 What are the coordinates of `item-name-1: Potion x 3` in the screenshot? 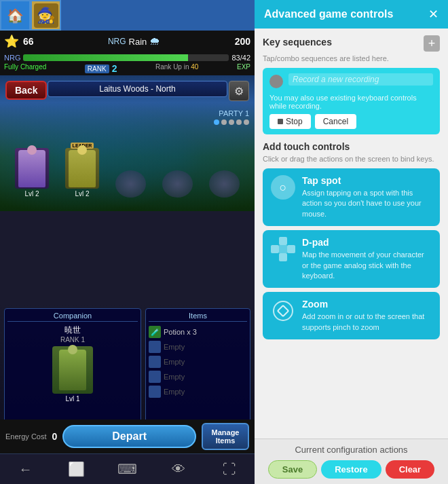 It's located at (181, 332).